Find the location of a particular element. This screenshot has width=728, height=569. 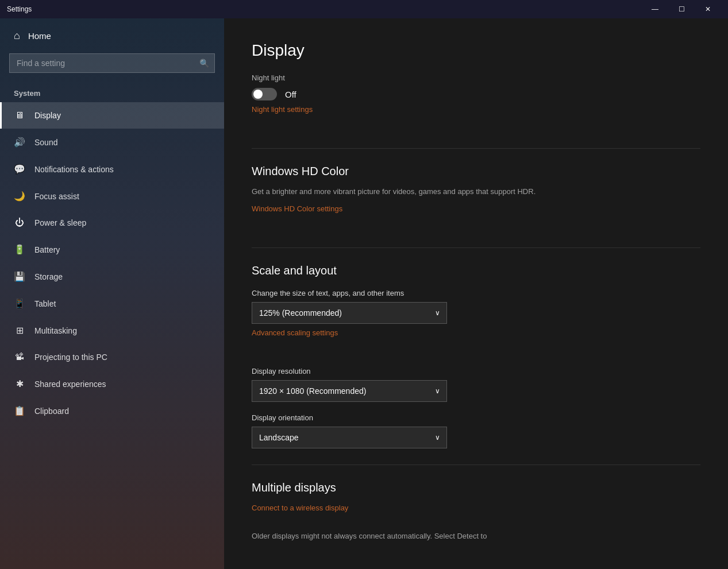

resolution-select-wrapper: 1920 × 1080 (Recommended) 1280 × 720 102… is located at coordinates (349, 391).